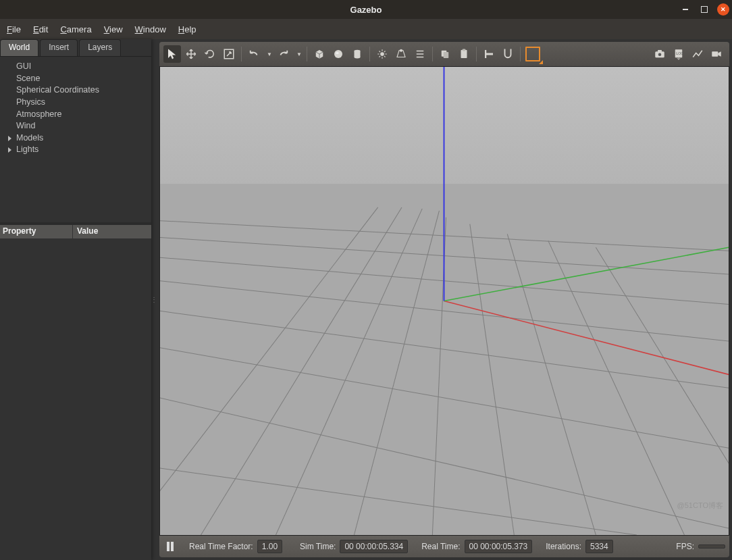 This screenshot has height=560, width=732. I want to click on tree-item-spherical: Spherical Coordinates, so click(78, 91).